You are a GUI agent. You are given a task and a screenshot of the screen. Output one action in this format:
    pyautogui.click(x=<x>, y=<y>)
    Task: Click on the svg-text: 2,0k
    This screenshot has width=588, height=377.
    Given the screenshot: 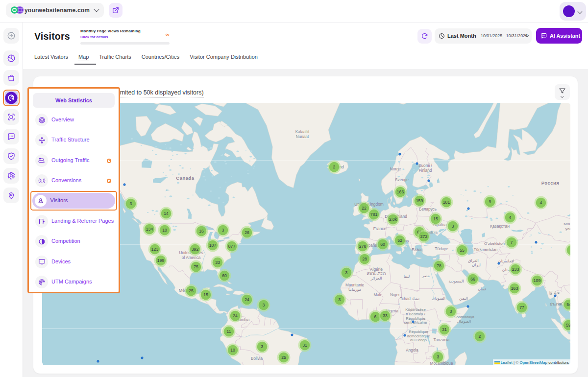 What is the action you would take?
    pyautogui.click(x=393, y=219)
    